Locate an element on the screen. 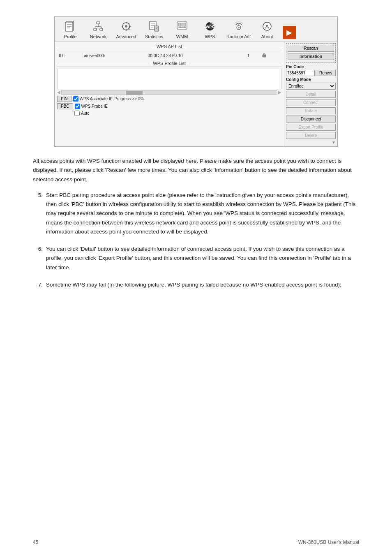 Image resolution: width=392 pixels, height=555 pixels. connect-button: Connect is located at coordinates (311, 103).